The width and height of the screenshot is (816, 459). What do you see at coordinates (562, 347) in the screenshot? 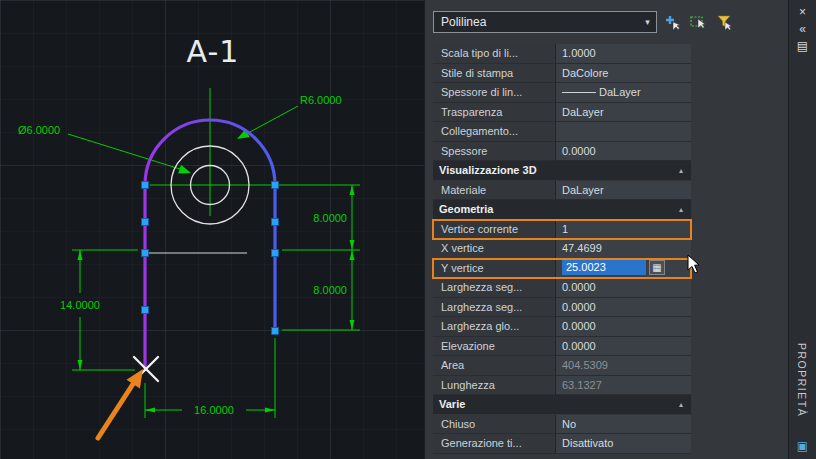
I see `property-row: Elevazione0.0000` at bounding box center [562, 347].